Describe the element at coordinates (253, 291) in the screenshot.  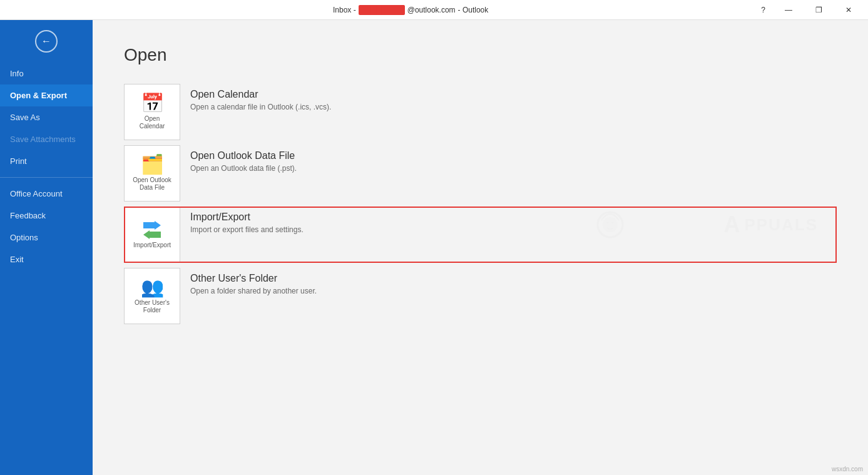
I see `other-folder-desc: Open a folder shared by another user.` at that location.